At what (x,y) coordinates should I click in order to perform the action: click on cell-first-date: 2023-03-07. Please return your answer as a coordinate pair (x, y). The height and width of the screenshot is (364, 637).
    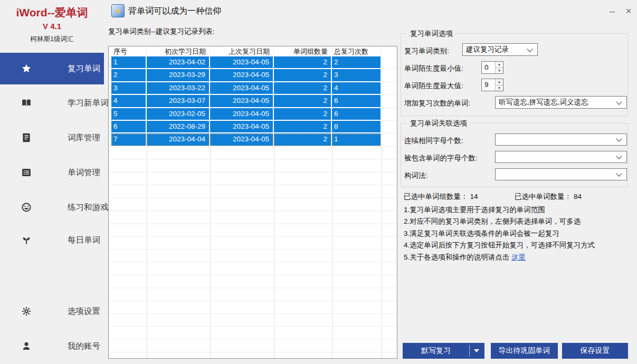
    Looking at the image, I should click on (178, 101).